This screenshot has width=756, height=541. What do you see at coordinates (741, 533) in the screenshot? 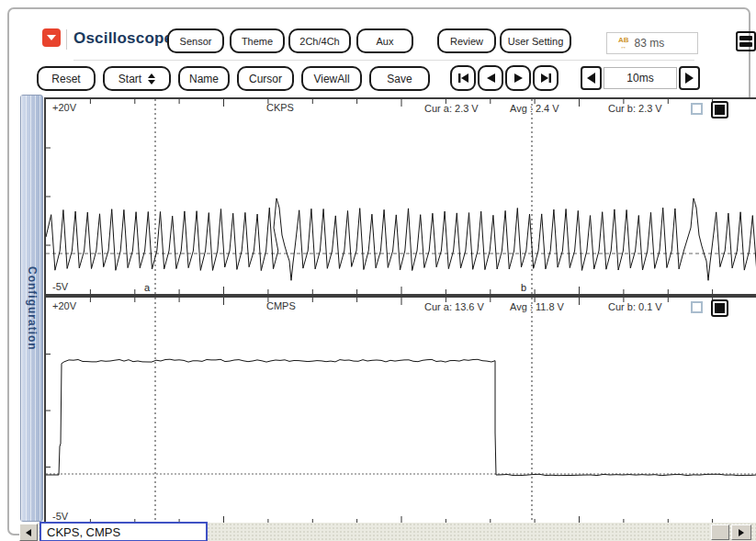
I see `scroll-right-icon` at bounding box center [741, 533].